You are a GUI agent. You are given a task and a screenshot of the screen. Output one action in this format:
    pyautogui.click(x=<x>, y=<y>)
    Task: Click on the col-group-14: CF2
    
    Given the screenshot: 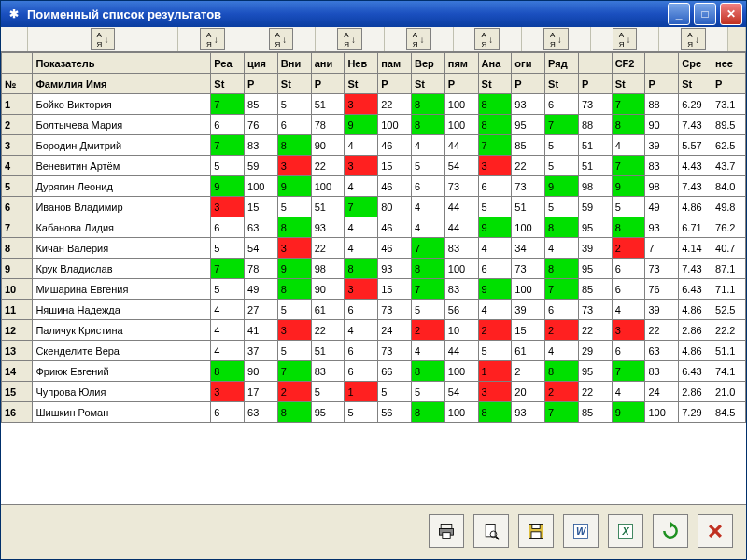 What is the action you would take?
    pyautogui.click(x=628, y=63)
    